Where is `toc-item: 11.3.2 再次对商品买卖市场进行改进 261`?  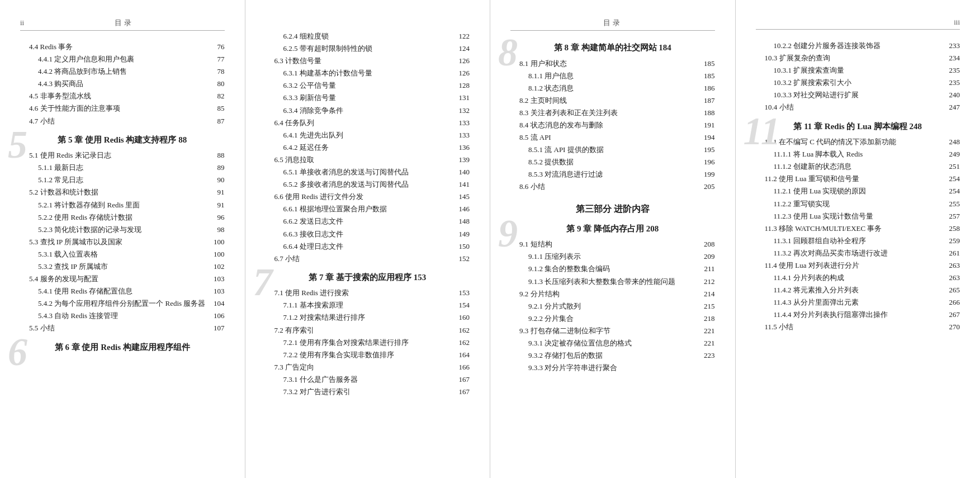 toc-item: 11.3.2 再次对商品买卖市场进行改进 261 is located at coordinates (867, 253).